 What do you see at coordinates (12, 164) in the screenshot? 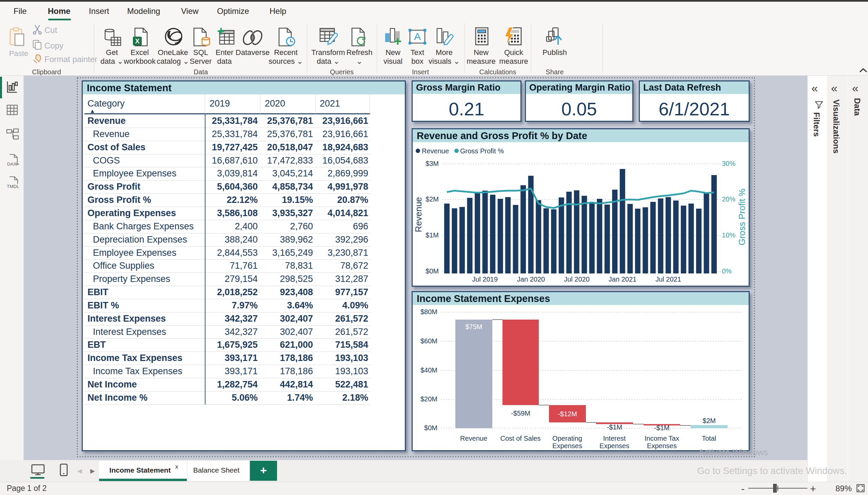
I see `svg-text: DAX` at bounding box center [12, 164].